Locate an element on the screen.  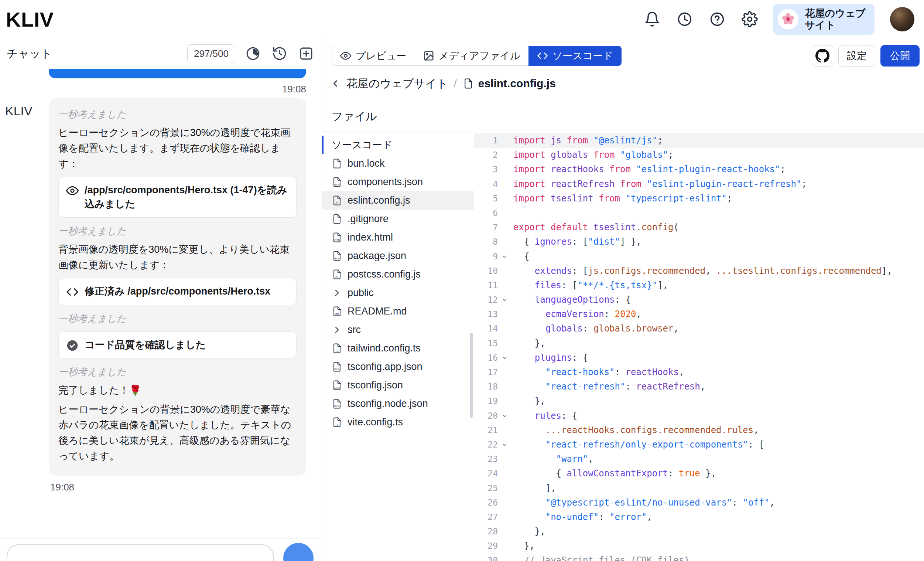
file-item-postcss-config-js: JSpostcss.config.js is located at coordinates (398, 274).